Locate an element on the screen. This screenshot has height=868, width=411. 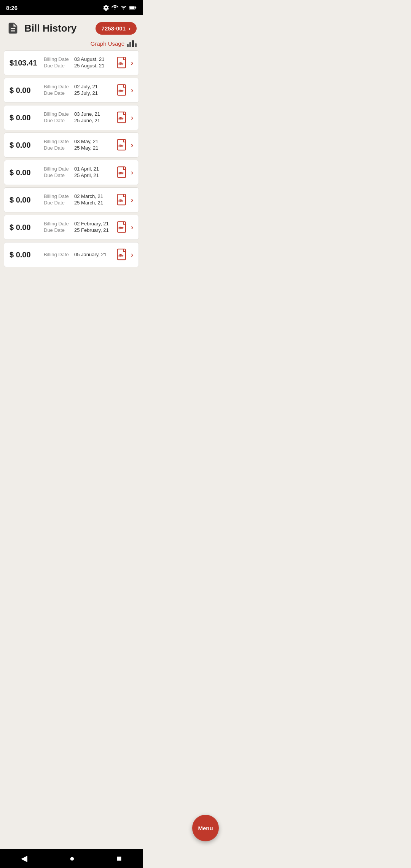
settings-icon is located at coordinates (106, 8).